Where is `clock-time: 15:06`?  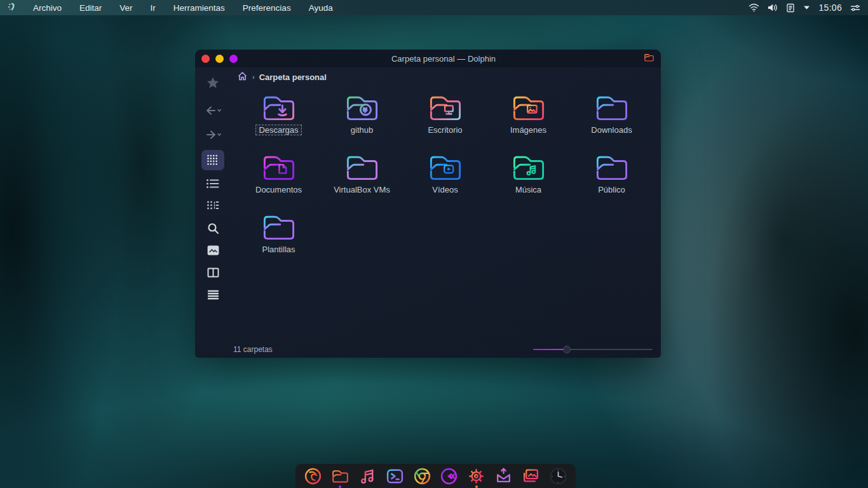 clock-time: 15:06 is located at coordinates (830, 8).